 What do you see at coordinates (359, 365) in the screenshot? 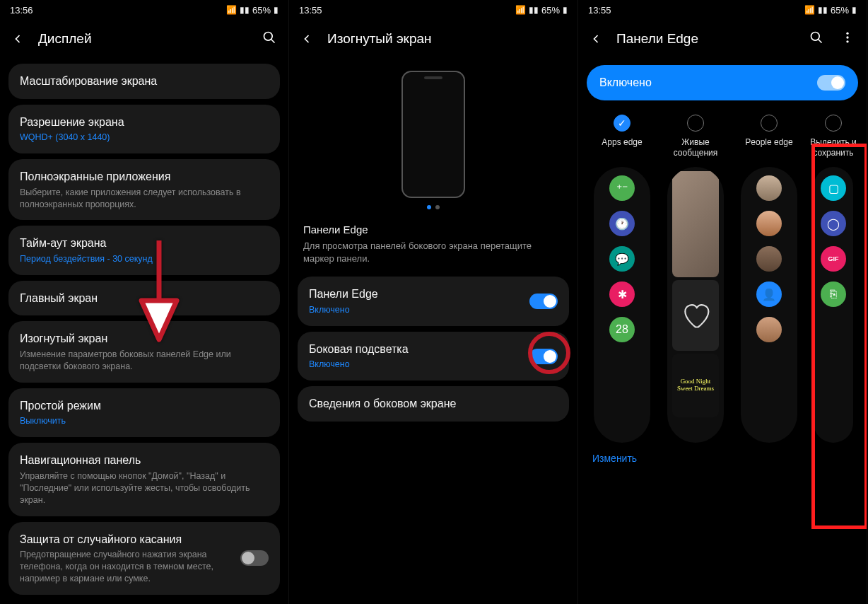
I see `value: Включено` at bounding box center [359, 365].